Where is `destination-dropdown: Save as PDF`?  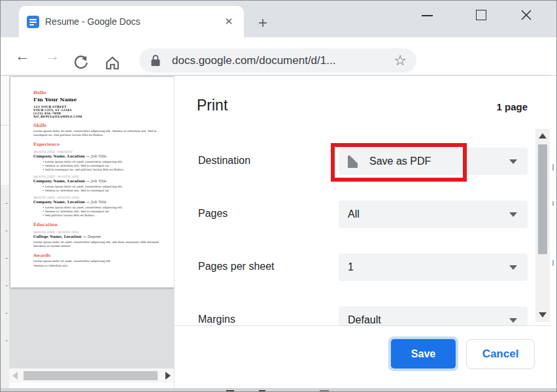
destination-dropdown: Save as PDF is located at coordinates (433, 161).